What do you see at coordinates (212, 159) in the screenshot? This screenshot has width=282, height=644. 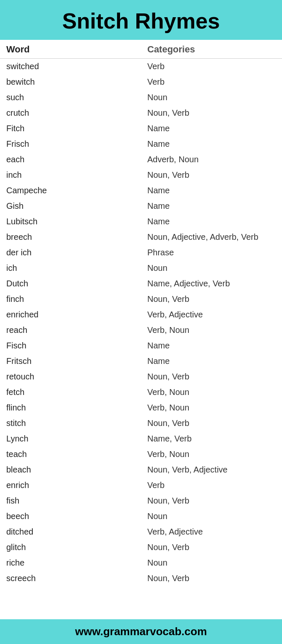 I see `categories-cell: Adverb, Noun` at bounding box center [212, 159].